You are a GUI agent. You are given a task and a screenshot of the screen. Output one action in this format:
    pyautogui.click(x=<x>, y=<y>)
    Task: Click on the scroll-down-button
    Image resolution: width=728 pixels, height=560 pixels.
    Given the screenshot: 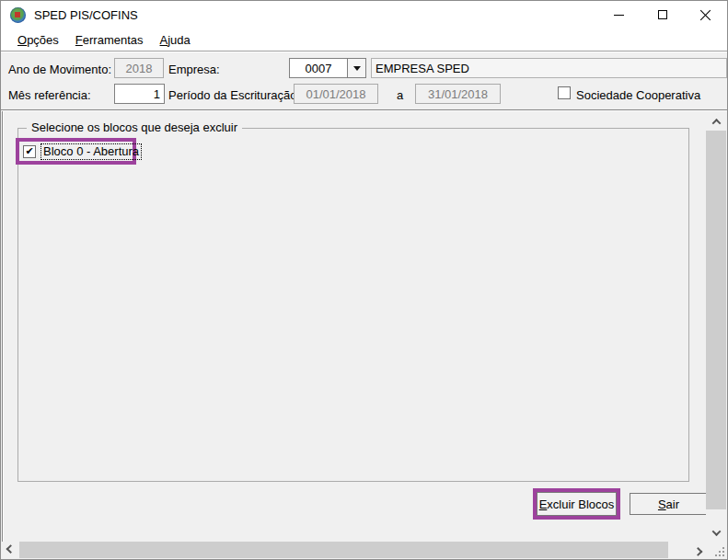 What is the action you would take?
    pyautogui.click(x=716, y=533)
    